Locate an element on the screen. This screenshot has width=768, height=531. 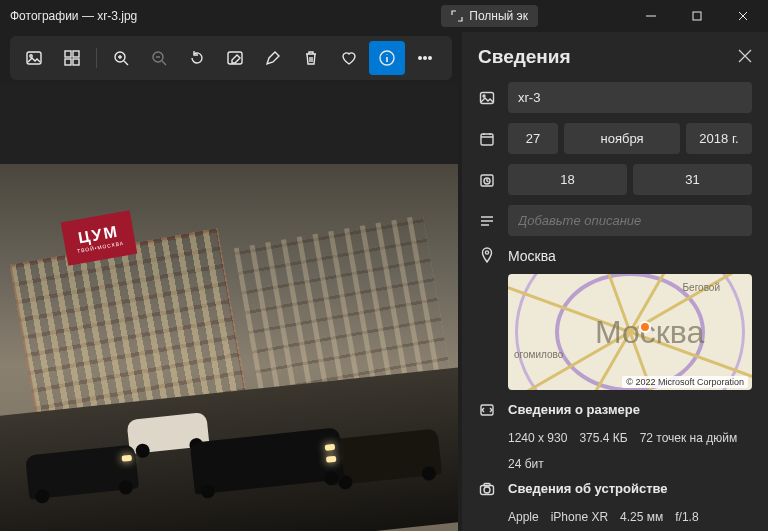
size-bits: 24 бит is located at coordinates (526, 464).